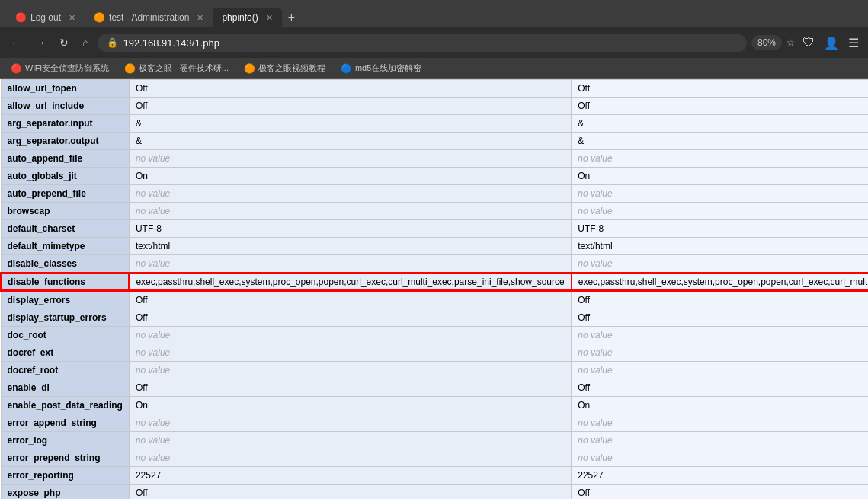 Image resolution: width=868 pixels, height=499 pixels. What do you see at coordinates (65, 440) in the screenshot?
I see `cell-name: error_log` at bounding box center [65, 440].